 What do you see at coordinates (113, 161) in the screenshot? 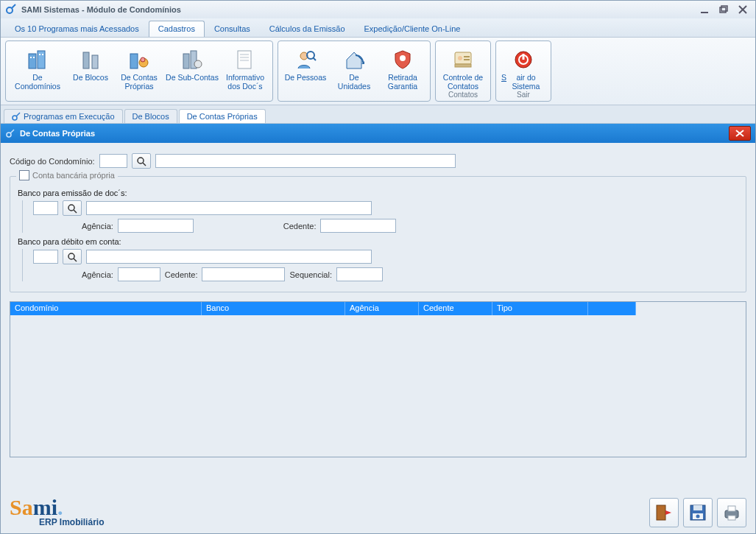
I see `input-codigo-condominio` at bounding box center [113, 161].